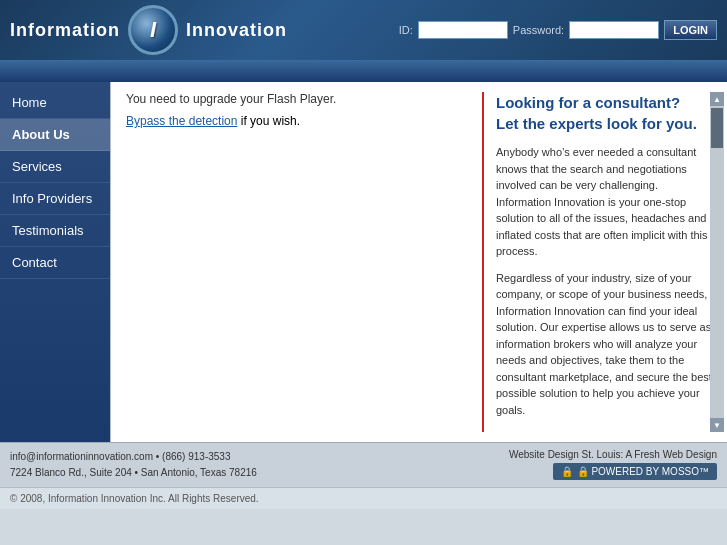 The width and height of the screenshot is (727, 545). Describe the element at coordinates (717, 128) in the screenshot. I see `scrollbar-thumb` at that location.